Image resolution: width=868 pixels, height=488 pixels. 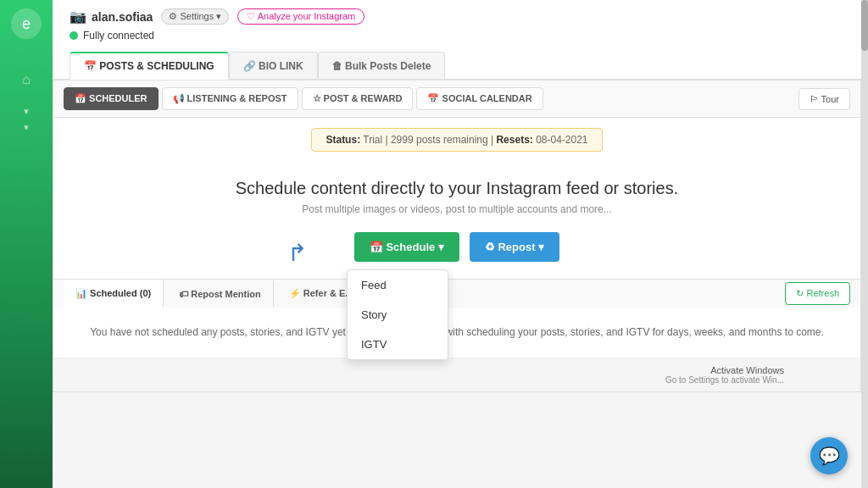 What do you see at coordinates (26, 244) in the screenshot?
I see `sidebar: e ⌂ ▼ ▼` at bounding box center [26, 244].